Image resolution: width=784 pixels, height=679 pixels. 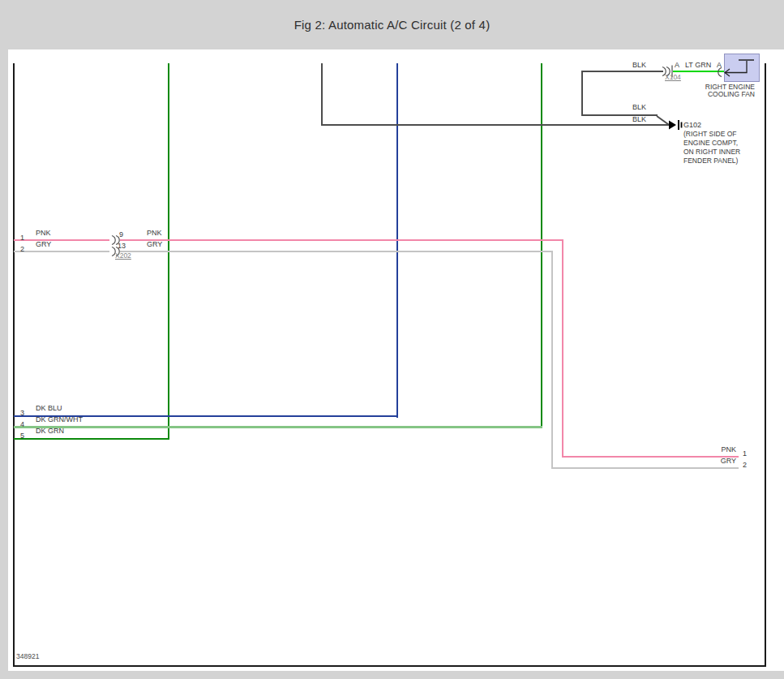 What do you see at coordinates (712, 153) in the screenshot?
I see `ground-location-line3: ON RIGHT INNER` at bounding box center [712, 153].